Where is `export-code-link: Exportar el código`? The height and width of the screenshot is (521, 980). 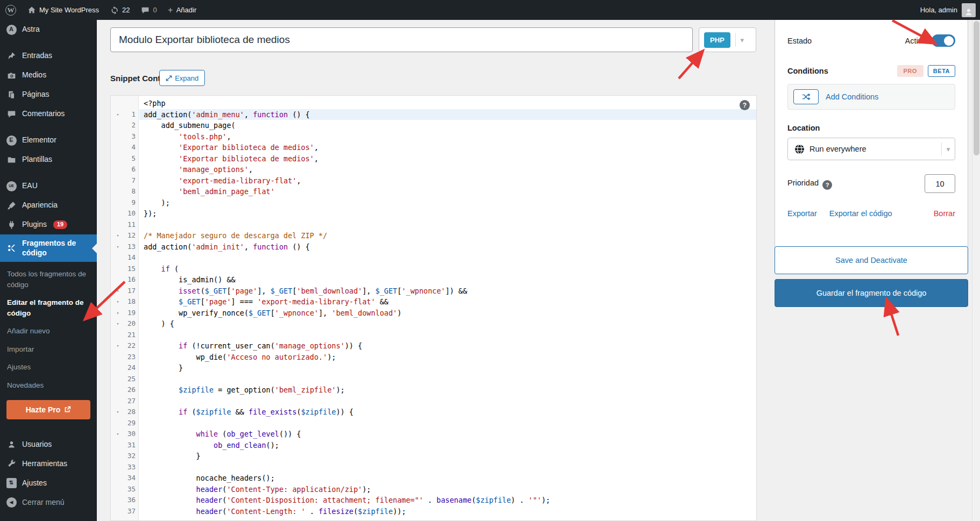 export-code-link: Exportar el código is located at coordinates (861, 213).